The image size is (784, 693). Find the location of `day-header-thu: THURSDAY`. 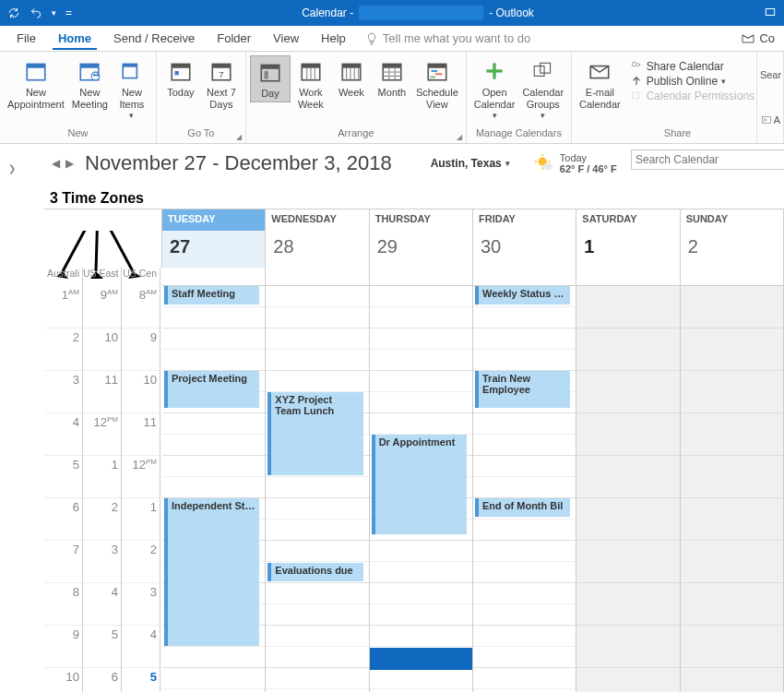

day-header-thu: THURSDAY is located at coordinates (422, 220).